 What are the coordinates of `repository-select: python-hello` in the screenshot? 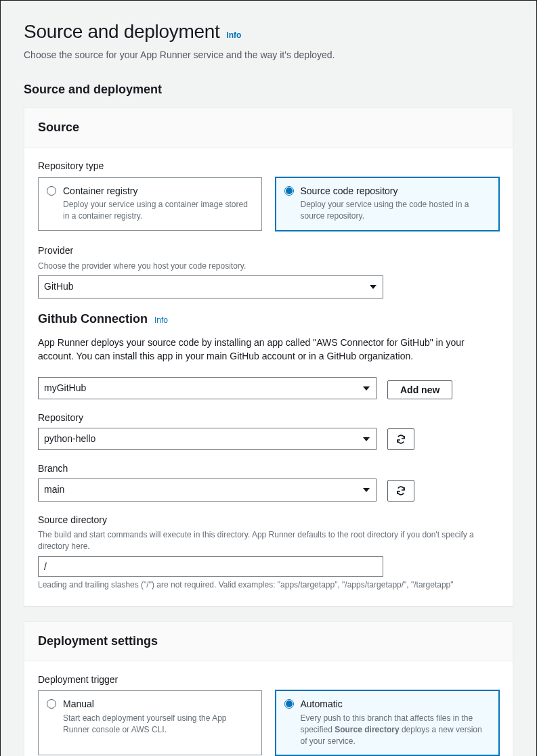 It's located at (207, 439).